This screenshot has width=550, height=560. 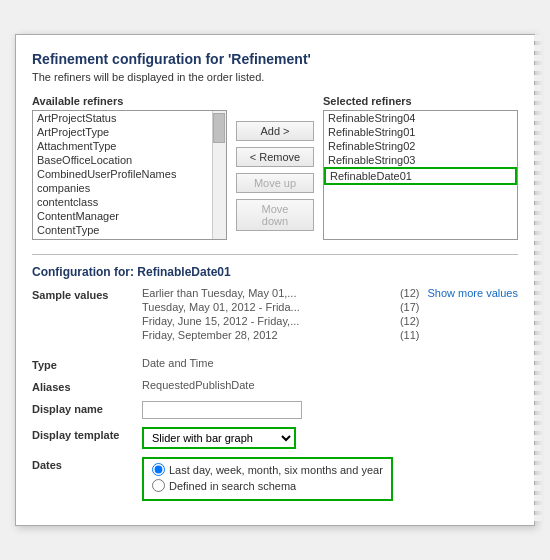 What do you see at coordinates (275, 168) in the screenshot?
I see `transfer-buttons: Add > < Remove Move up Move down` at bounding box center [275, 168].